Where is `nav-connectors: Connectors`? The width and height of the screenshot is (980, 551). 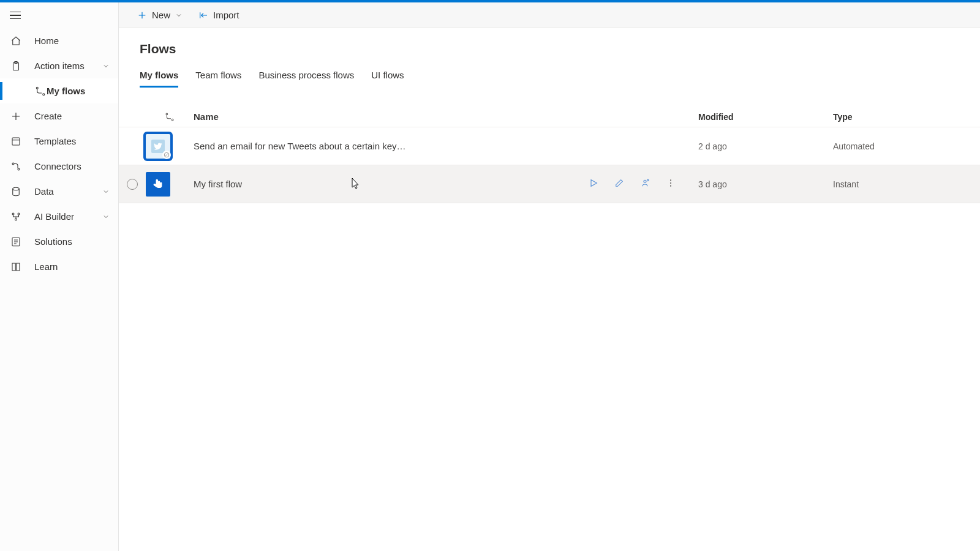
nav-connectors: Connectors is located at coordinates (59, 167).